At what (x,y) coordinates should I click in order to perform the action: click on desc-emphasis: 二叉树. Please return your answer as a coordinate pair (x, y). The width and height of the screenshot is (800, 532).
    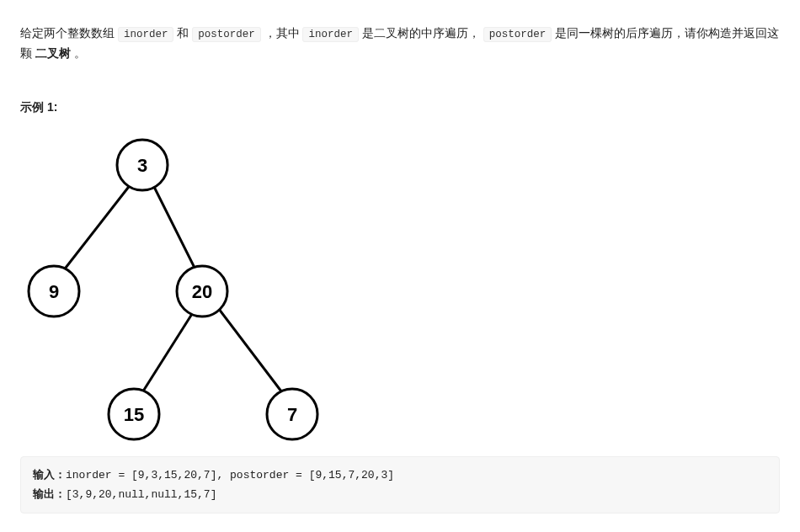
    Looking at the image, I should click on (53, 53).